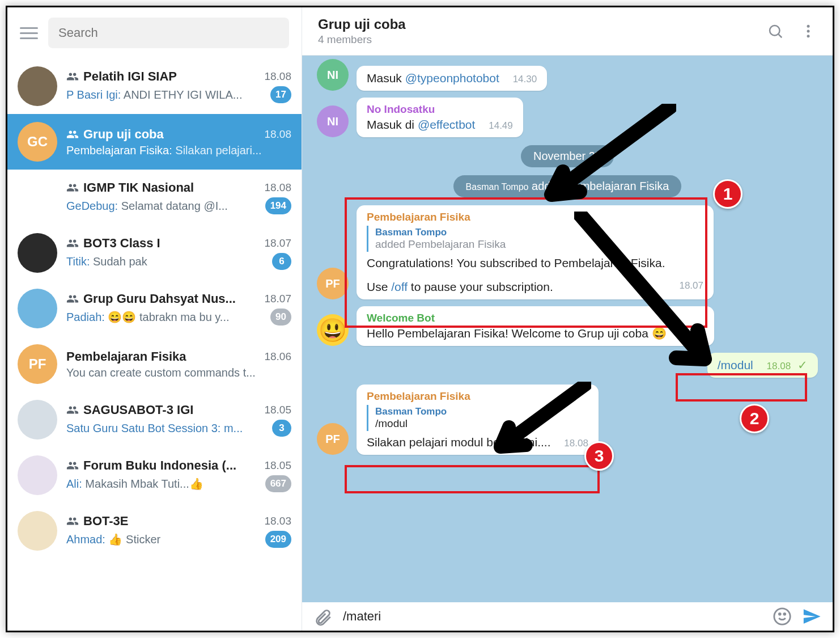 The image size is (840, 638). Describe the element at coordinates (278, 539) in the screenshot. I see `unread-badge: 209` at that location.